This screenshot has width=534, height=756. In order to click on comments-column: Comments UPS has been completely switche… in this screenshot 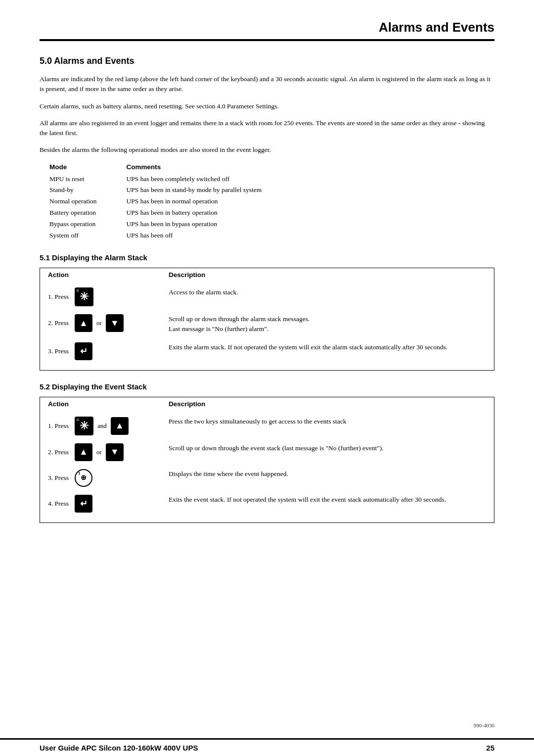, I will do `click(194, 203)`.